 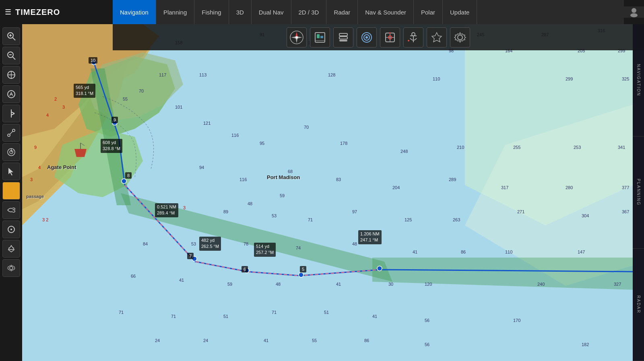 What do you see at coordinates (11, 229) in the screenshot?
I see `tool-circle` at bounding box center [11, 229].